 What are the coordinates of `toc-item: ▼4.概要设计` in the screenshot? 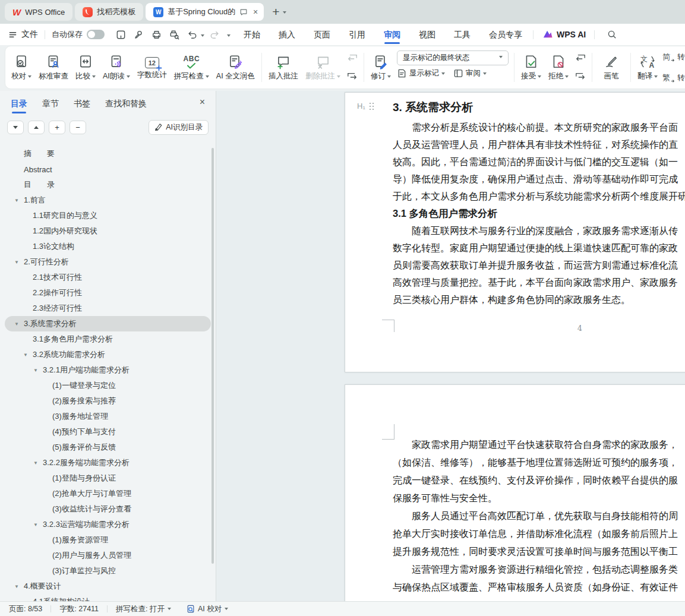 It's located at (108, 586).